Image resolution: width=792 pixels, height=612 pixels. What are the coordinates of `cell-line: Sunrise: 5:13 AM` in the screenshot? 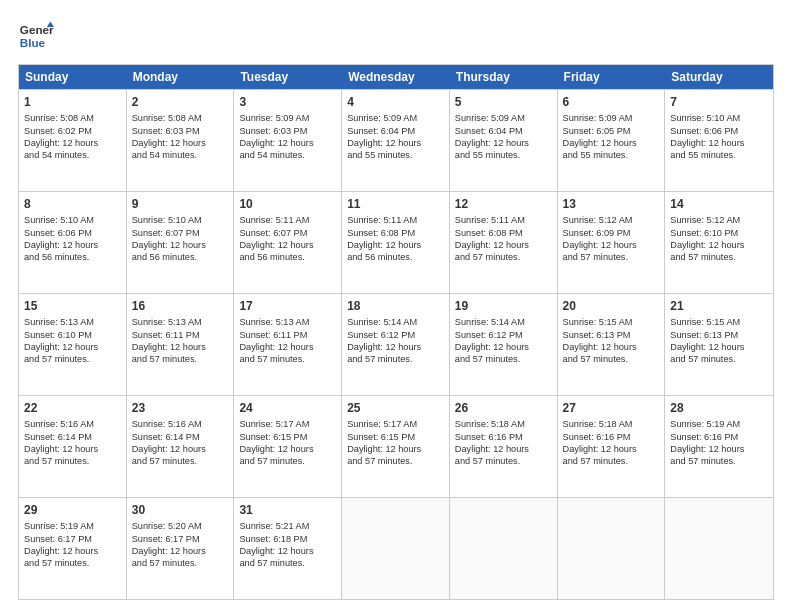 It's located at (72, 322).